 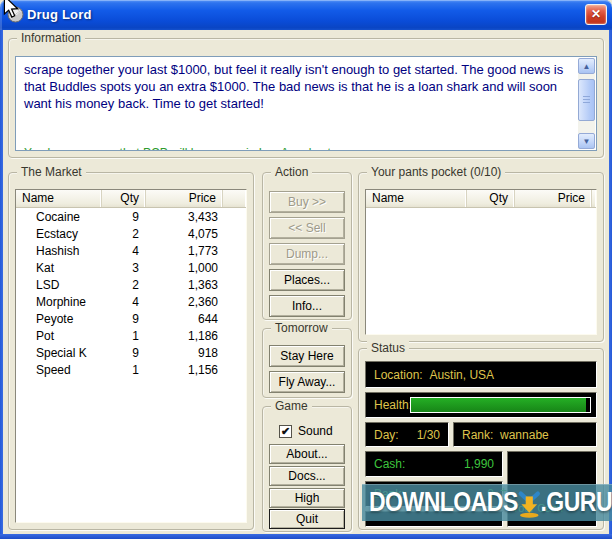 What do you see at coordinates (481, 374) in the screenshot?
I see `location-panel: Location: Austin, USA` at bounding box center [481, 374].